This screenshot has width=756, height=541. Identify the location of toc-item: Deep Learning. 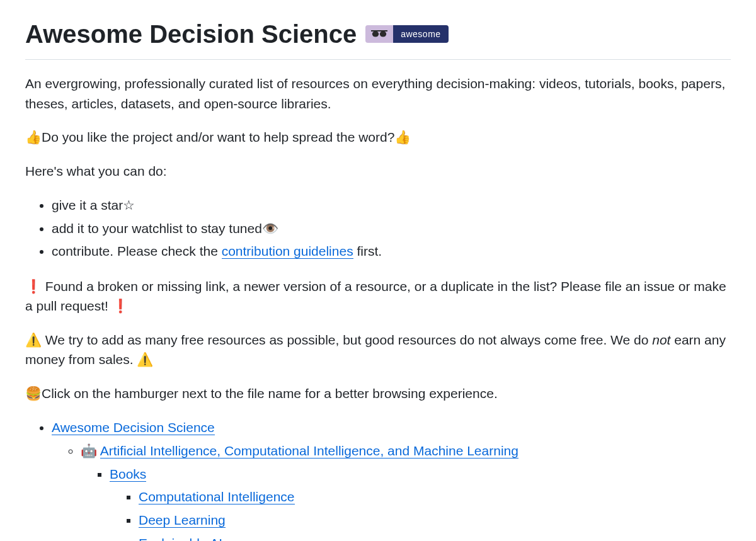
(435, 520).